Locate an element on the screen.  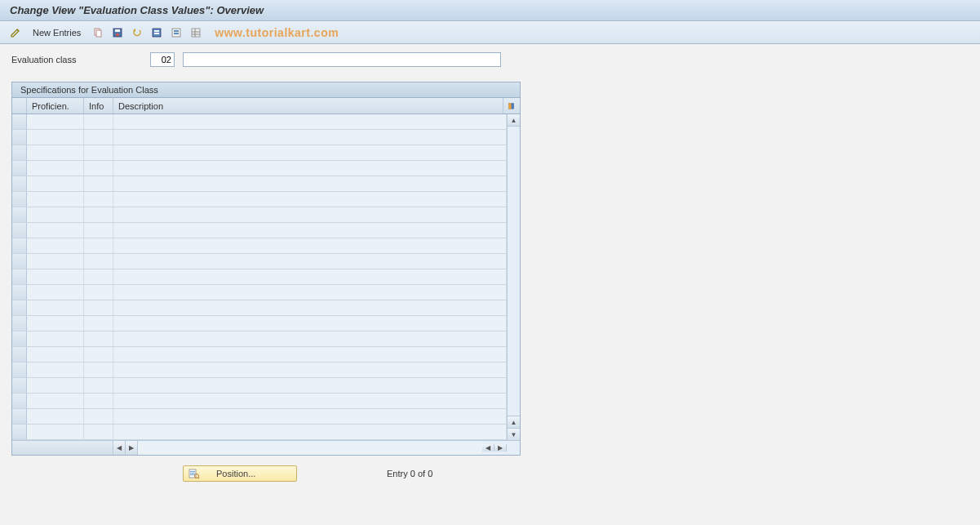
scroll-right-end-icon: ▶ is located at coordinates (501, 447).